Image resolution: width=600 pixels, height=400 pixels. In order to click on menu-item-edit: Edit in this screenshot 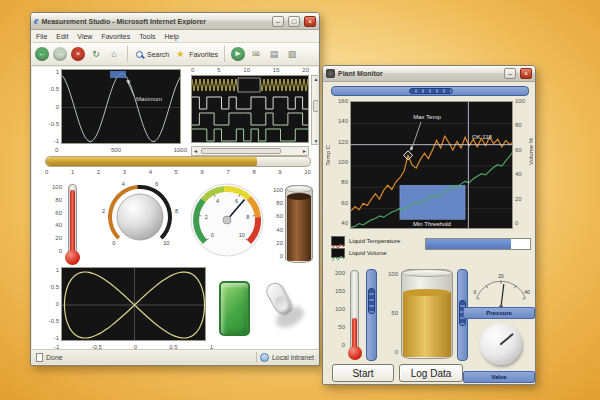, I will do `click(62, 36)`.